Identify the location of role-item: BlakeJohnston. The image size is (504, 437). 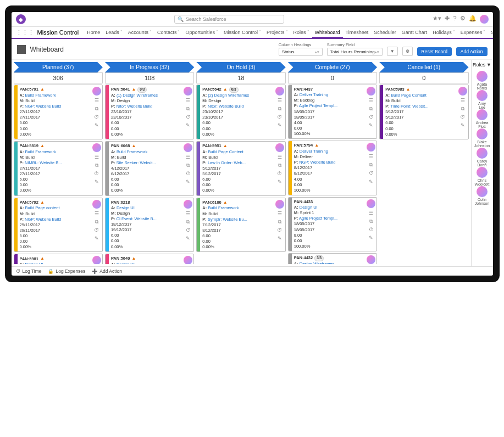
(482, 138).